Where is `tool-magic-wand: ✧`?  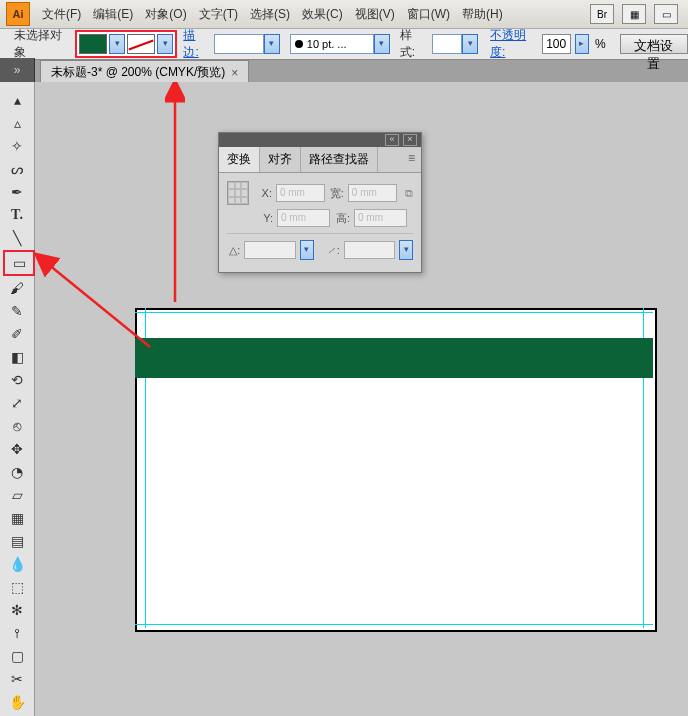 tool-magic-wand: ✧ is located at coordinates (17, 146).